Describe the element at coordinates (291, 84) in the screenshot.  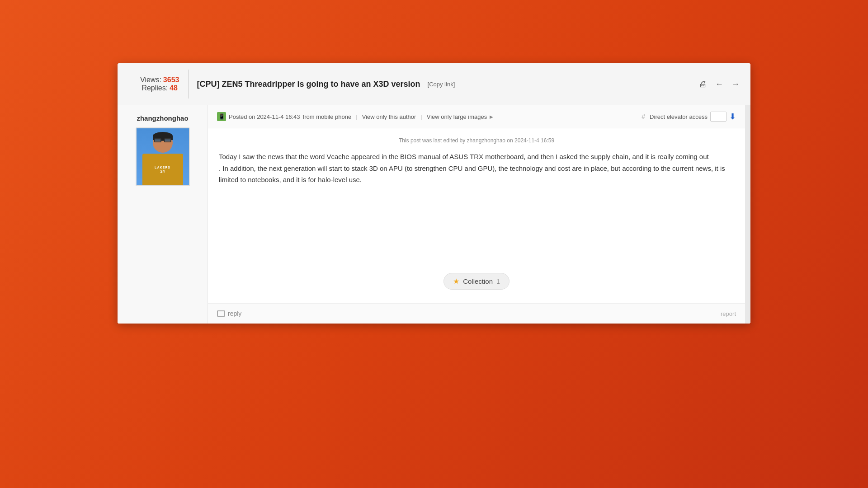
I see `header-left: Views: 3653 Replies: 48 [CPU] ZEN5 Threa…` at that location.